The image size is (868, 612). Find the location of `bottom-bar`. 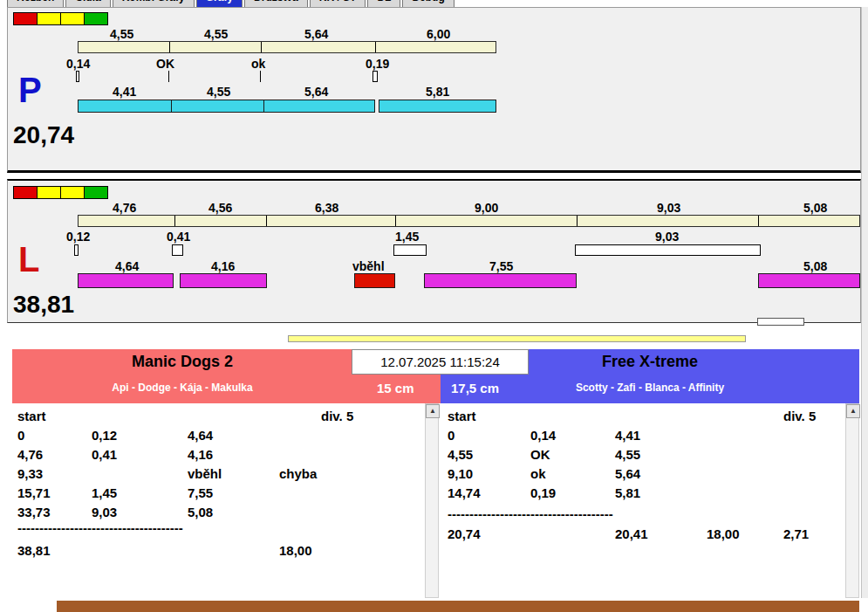

bottom-bar is located at coordinates (458, 606).